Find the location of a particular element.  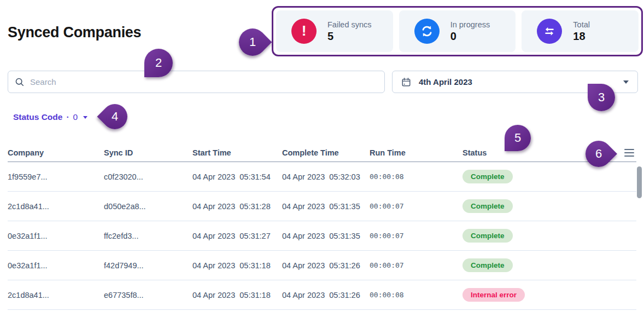

alert-icon: ! is located at coordinates (304, 31).